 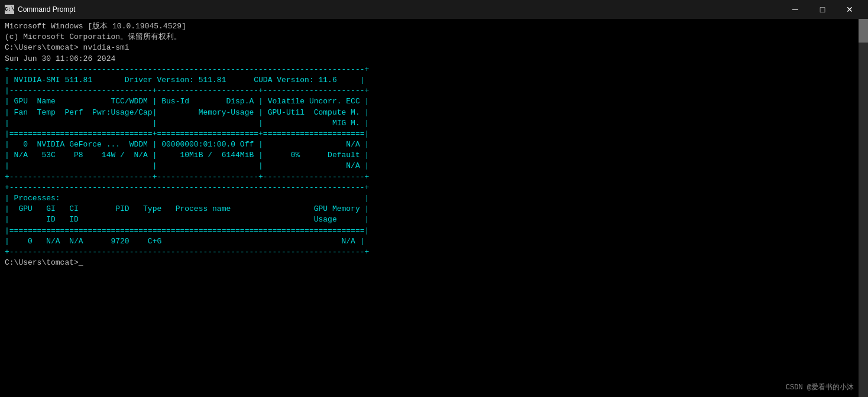 What do you see at coordinates (434, 263) in the screenshot?
I see `terminal-line: C:\Users\tomcat>_` at bounding box center [434, 263].